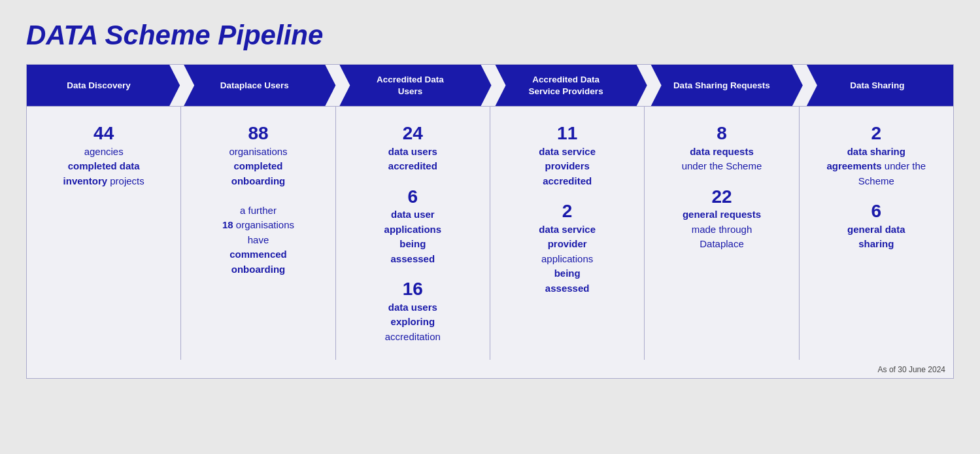 Image resolution: width=980 pixels, height=454 pixels. I want to click on data-cell-6: 2 data sharing agreements under the Sche…, so click(876, 233).